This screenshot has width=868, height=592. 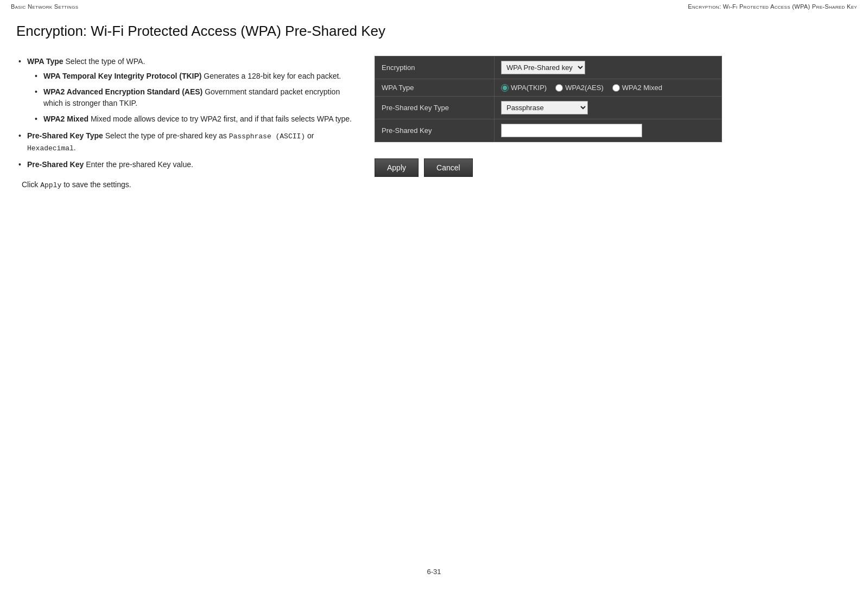 I want to click on pre-shared-key-value-cell, so click(x=608, y=131).